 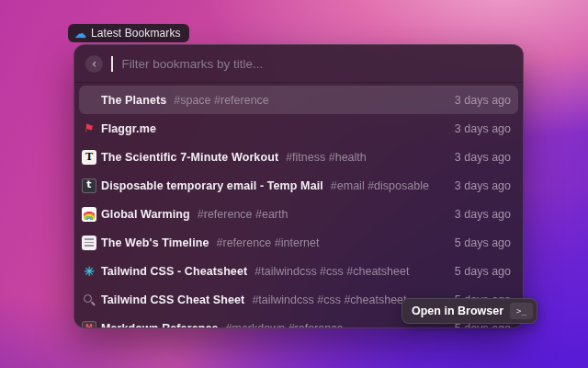 I want to click on bookmark-title: Tailwind CSS - Cheatsheet, so click(x=175, y=271).